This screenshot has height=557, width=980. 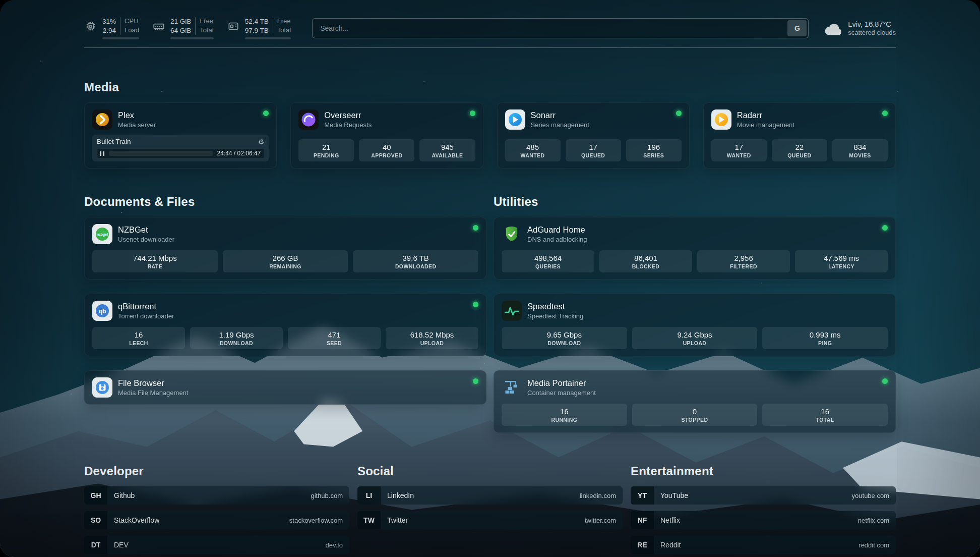 What do you see at coordinates (695, 248) in the screenshot?
I see `service-card-adguard: AdGuard Home DNS and adblocking 498,564 …` at bounding box center [695, 248].